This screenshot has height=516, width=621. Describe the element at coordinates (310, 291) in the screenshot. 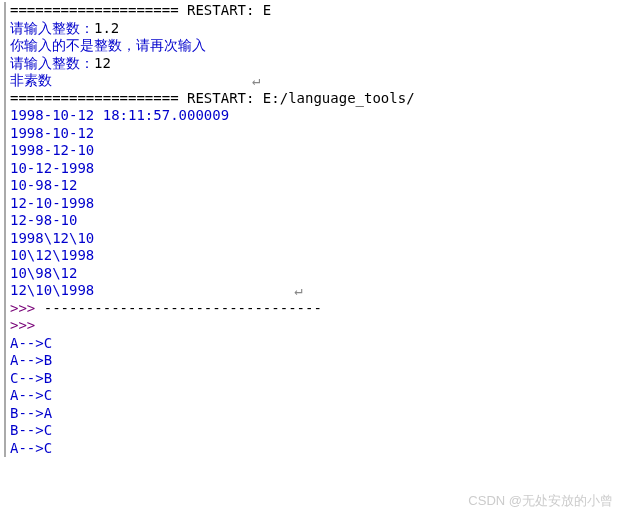

I see `output-line: 12\10\1998↵` at that location.